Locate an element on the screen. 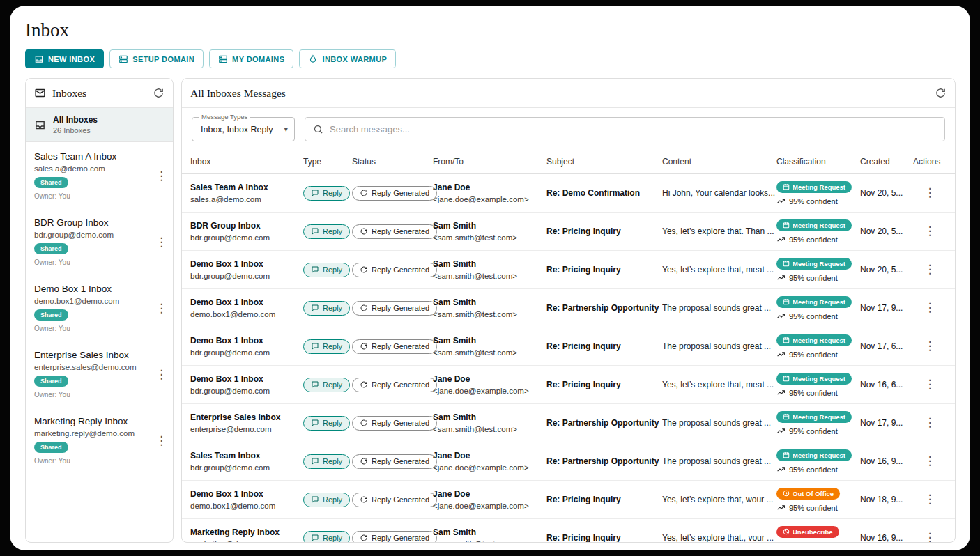 This screenshot has height=556, width=980. message-row: Sales Team Inbox bdr.group@demo.com Repl… is located at coordinates (569, 461).